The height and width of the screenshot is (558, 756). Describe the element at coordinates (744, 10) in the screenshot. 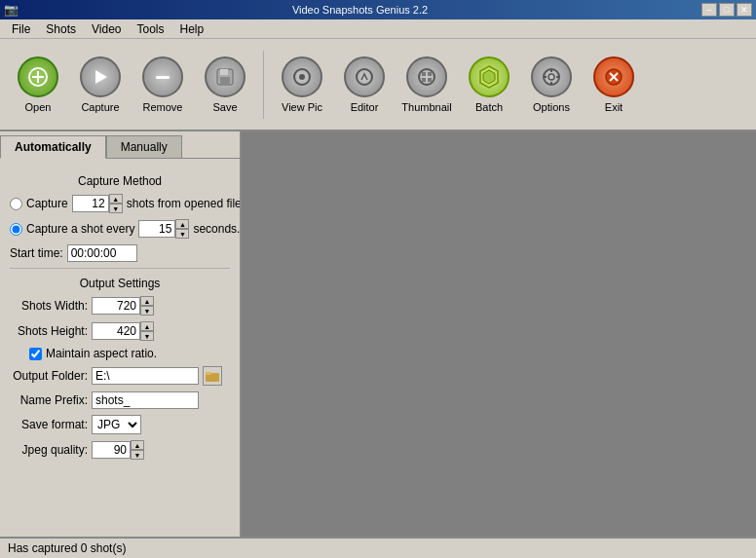

I see `close-button: ✕` at that location.